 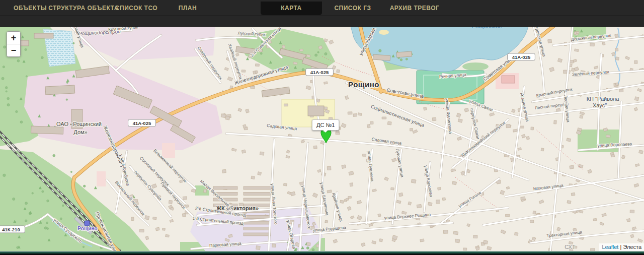 I want to click on map-label: ОАО «Рощинский, so click(x=79, y=124).